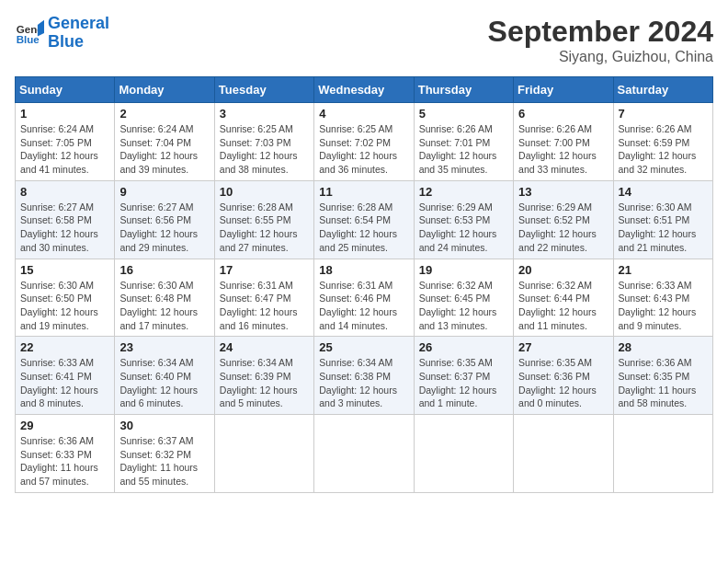 This screenshot has height=563, width=728. What do you see at coordinates (563, 114) in the screenshot?
I see `day-number: 6` at bounding box center [563, 114].